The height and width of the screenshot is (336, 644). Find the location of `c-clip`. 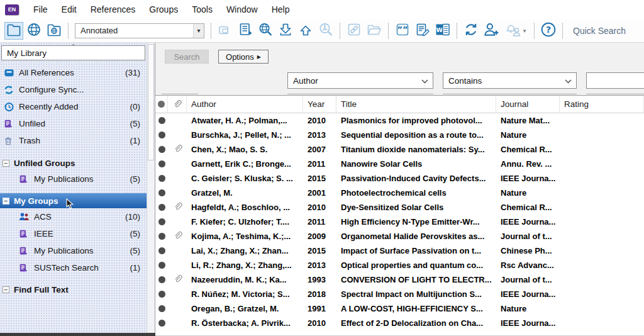

c-clip is located at coordinates (177, 237).